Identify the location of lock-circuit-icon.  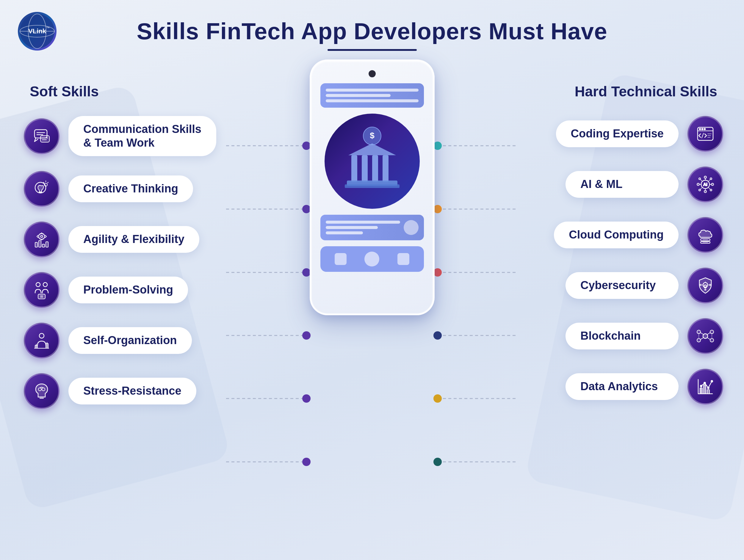
(705, 286).